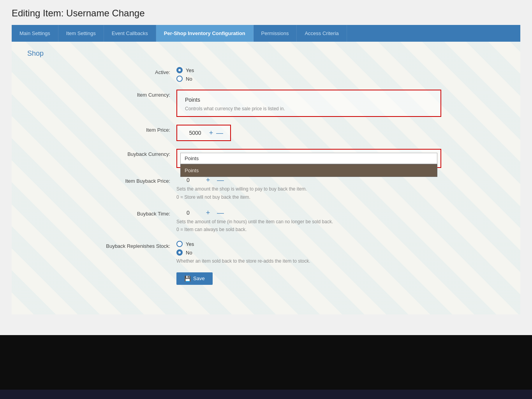 The image size is (532, 399). I want to click on item-currency-label: Item Currency:, so click(134, 94).